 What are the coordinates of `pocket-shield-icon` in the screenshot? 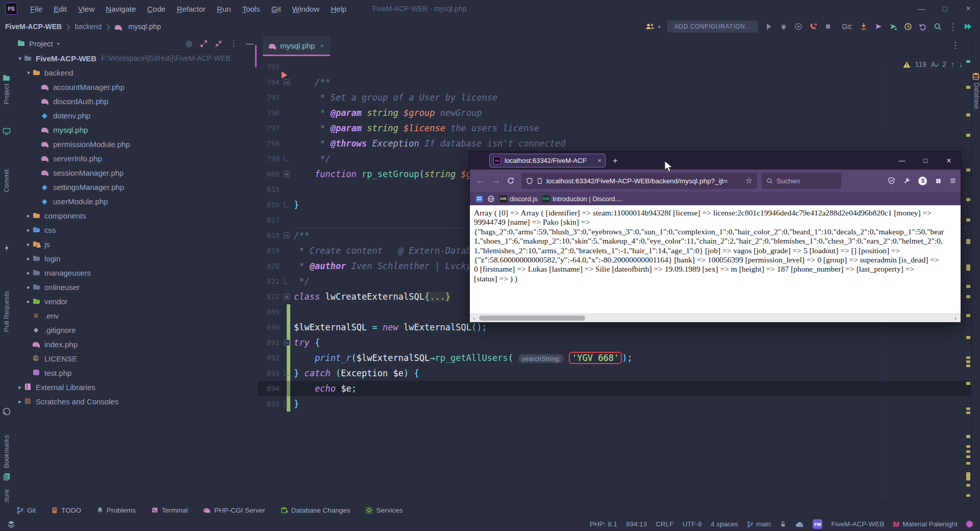 It's located at (892, 181).